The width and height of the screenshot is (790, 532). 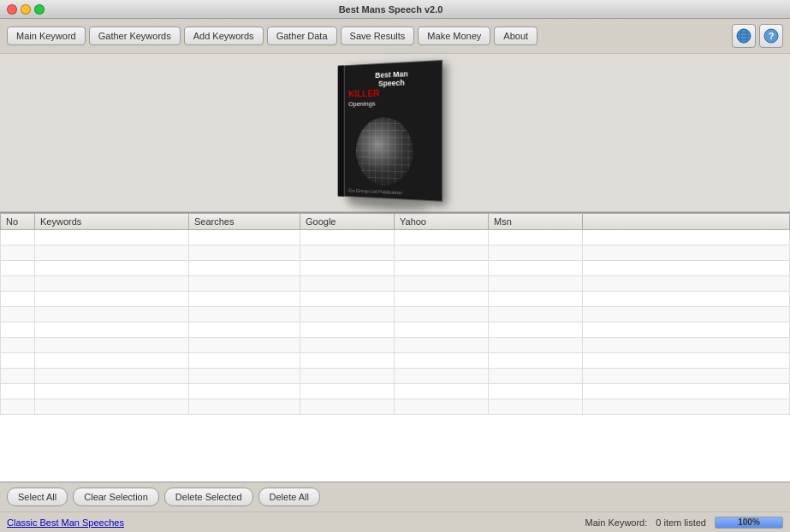 I want to click on col-msn: Msn, so click(x=536, y=222).